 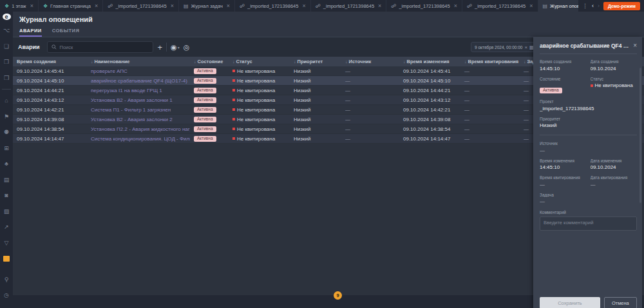 I want to click on column-header: ↓Источник, so click(x=370, y=62).